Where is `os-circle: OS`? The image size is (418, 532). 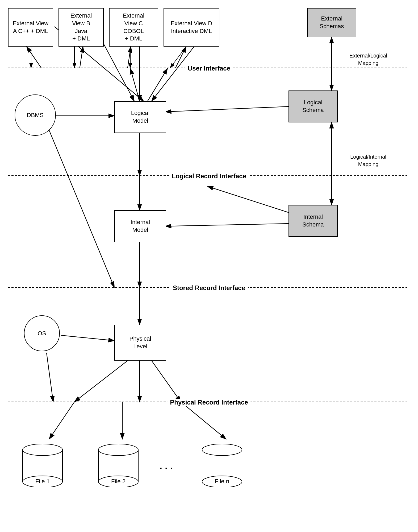
os-circle: OS is located at coordinates (42, 333).